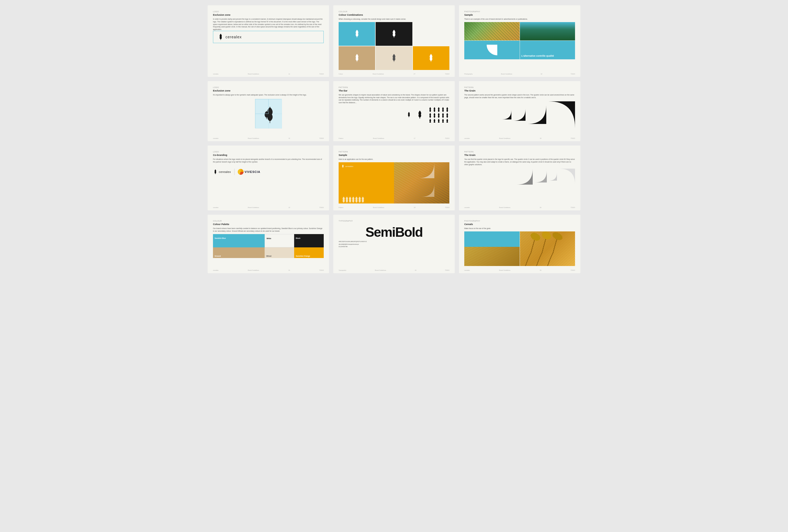 This screenshot has height=532, width=788. I want to click on card-title-5: Colour Combinations, so click(394, 15).